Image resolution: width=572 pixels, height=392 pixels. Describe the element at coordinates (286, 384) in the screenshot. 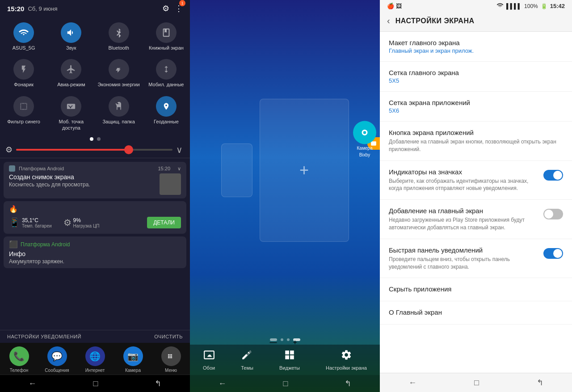

I see `home-button-p2: □` at that location.